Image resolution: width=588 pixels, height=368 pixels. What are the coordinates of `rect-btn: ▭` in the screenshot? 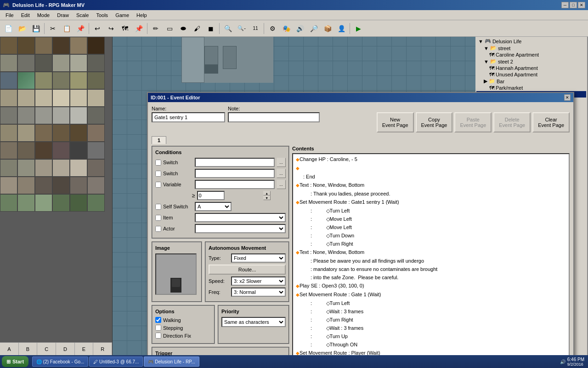 It's located at (170, 29).